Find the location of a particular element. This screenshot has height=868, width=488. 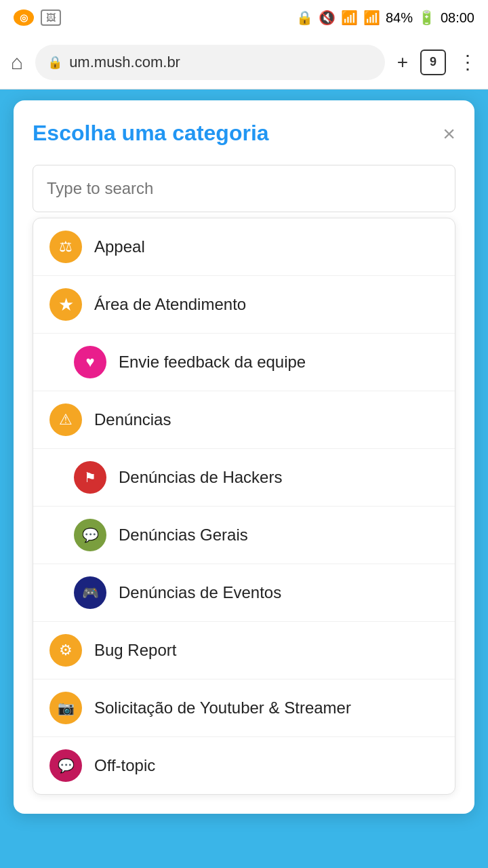

feedback-icon: ♥ is located at coordinates (90, 362).